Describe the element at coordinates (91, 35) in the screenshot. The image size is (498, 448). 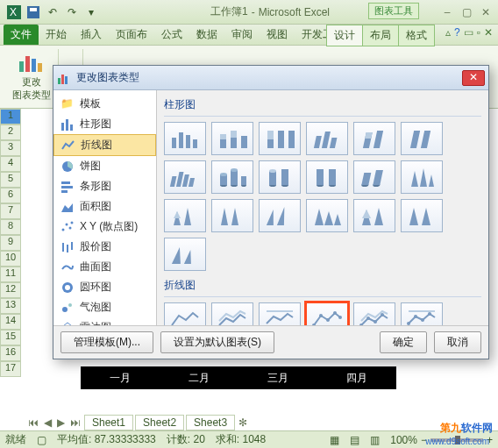
I see `tab-insert: 插入` at that location.